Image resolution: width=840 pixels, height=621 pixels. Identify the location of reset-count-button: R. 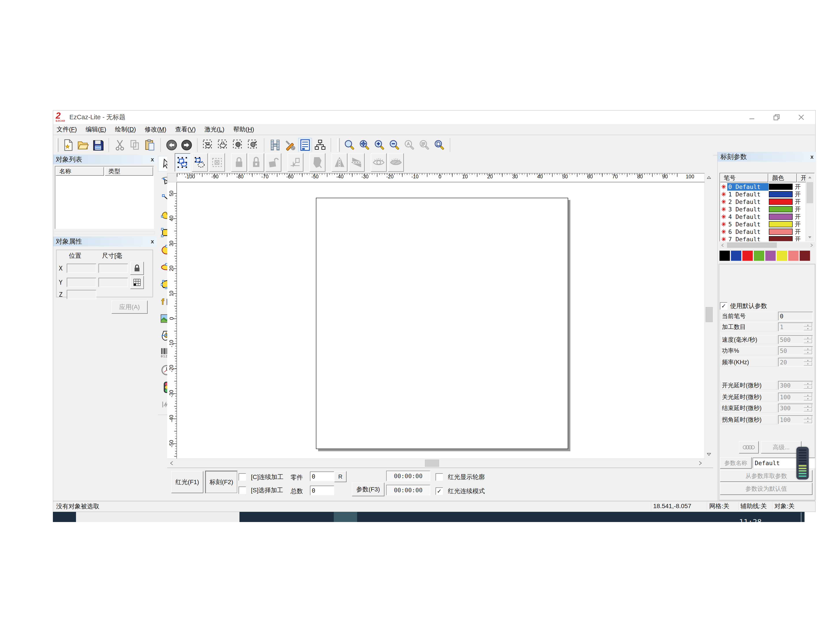
(340, 477).